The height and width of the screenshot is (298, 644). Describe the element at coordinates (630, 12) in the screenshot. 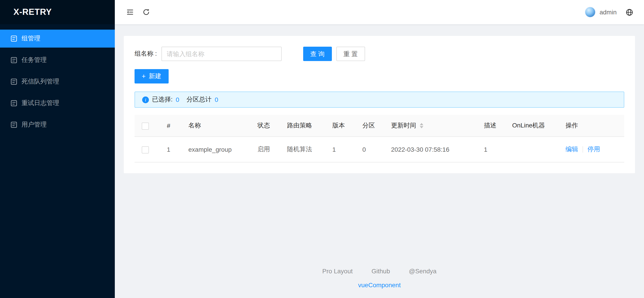

I see `language-globe-icon` at that location.